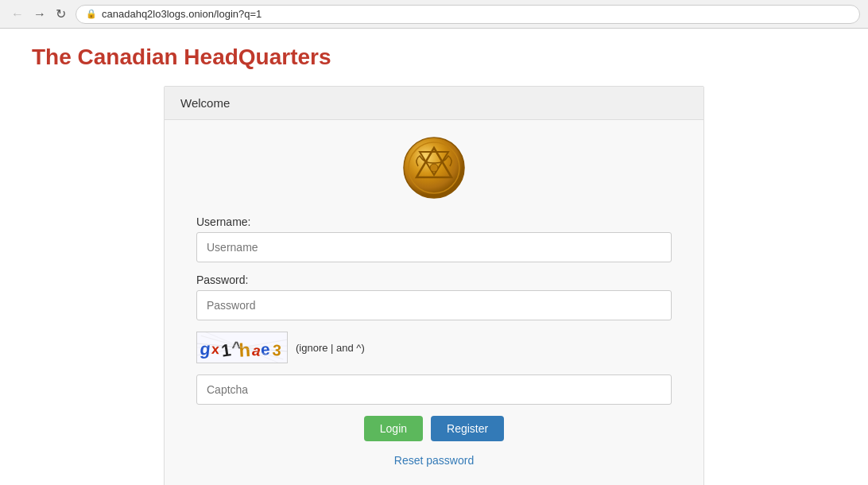 The height and width of the screenshot is (485, 868). Describe the element at coordinates (434, 57) in the screenshot. I see `site-title: The Canadian HeadQuarters` at that location.